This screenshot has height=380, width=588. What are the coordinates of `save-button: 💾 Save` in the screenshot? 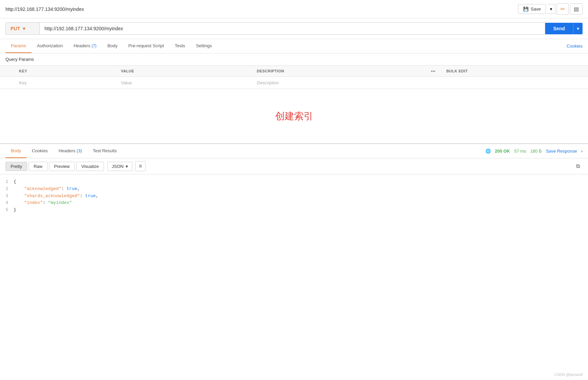 It's located at (532, 9).